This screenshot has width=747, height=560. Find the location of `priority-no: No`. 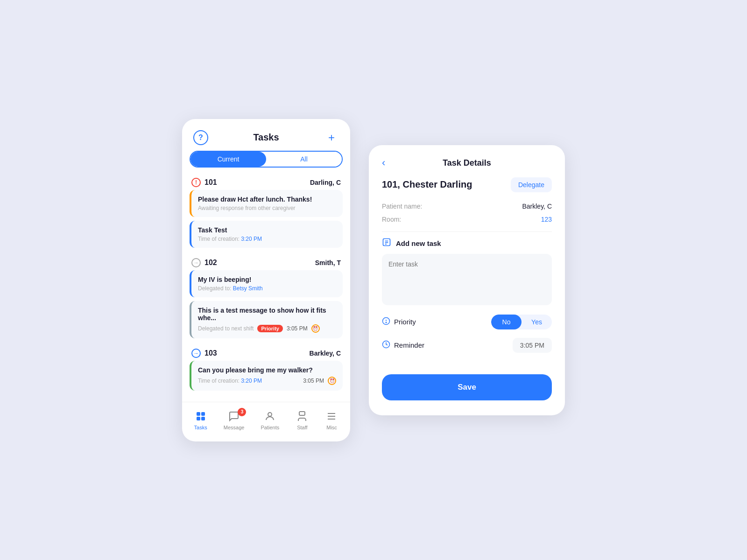

priority-no: No is located at coordinates (506, 322).